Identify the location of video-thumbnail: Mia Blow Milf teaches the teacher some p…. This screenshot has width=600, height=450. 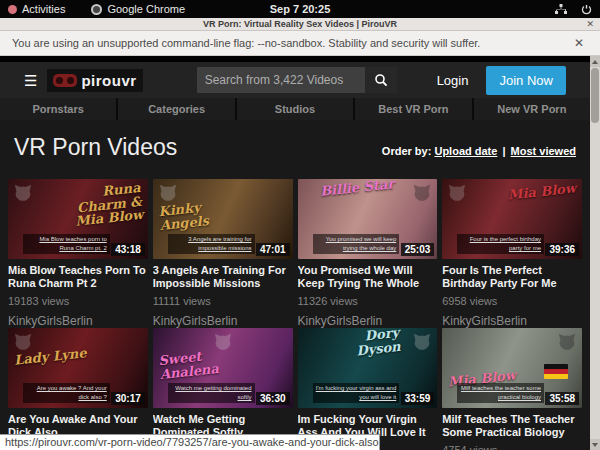
(512, 368).